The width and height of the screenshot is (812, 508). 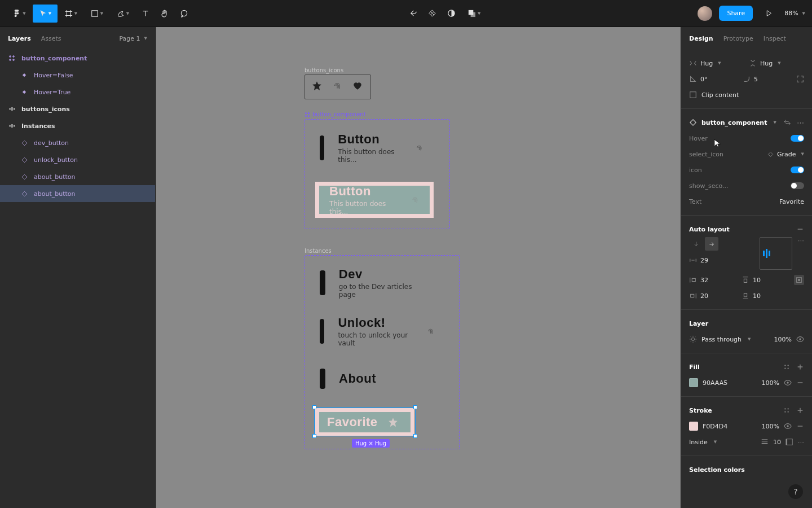 What do you see at coordinates (165, 14) in the screenshot?
I see `hand-tool` at bounding box center [165, 14].